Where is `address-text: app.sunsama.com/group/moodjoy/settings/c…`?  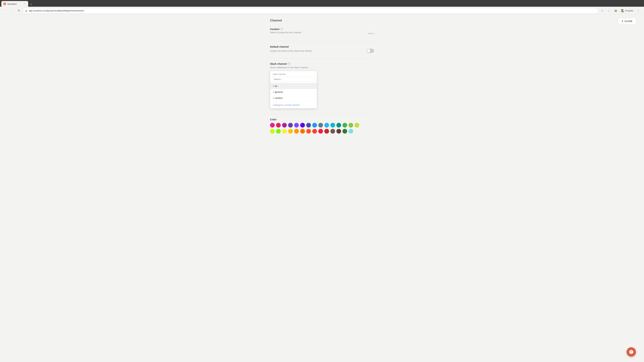 address-text: app.sunsama.com/group/moodjoy/settings/c… is located at coordinates (56, 11).